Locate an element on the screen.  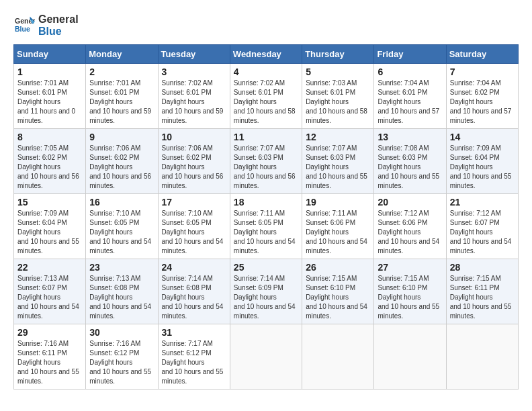
calendar-cell: 12 Sunrise: 7:07 AM Sunset: 6:03 PM Dayl… is located at coordinates (339, 161).